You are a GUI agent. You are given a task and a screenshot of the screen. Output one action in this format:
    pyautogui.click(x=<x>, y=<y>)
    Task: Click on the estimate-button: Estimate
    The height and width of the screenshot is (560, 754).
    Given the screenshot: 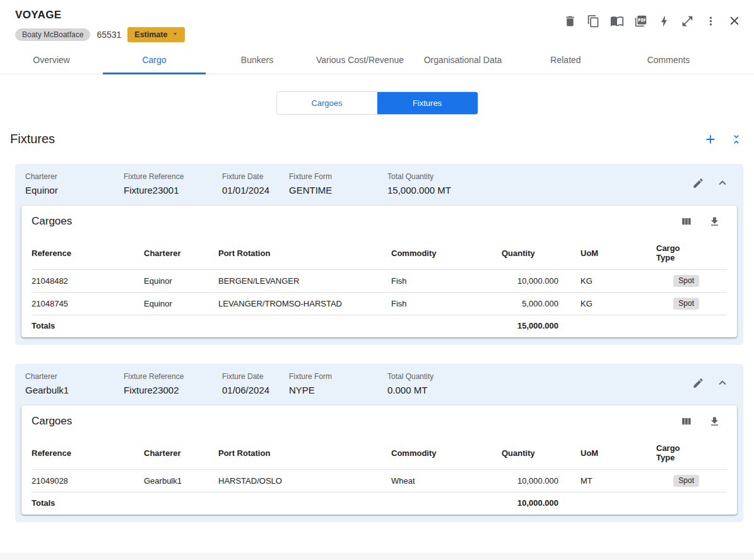 What is the action you would take?
    pyautogui.click(x=156, y=35)
    